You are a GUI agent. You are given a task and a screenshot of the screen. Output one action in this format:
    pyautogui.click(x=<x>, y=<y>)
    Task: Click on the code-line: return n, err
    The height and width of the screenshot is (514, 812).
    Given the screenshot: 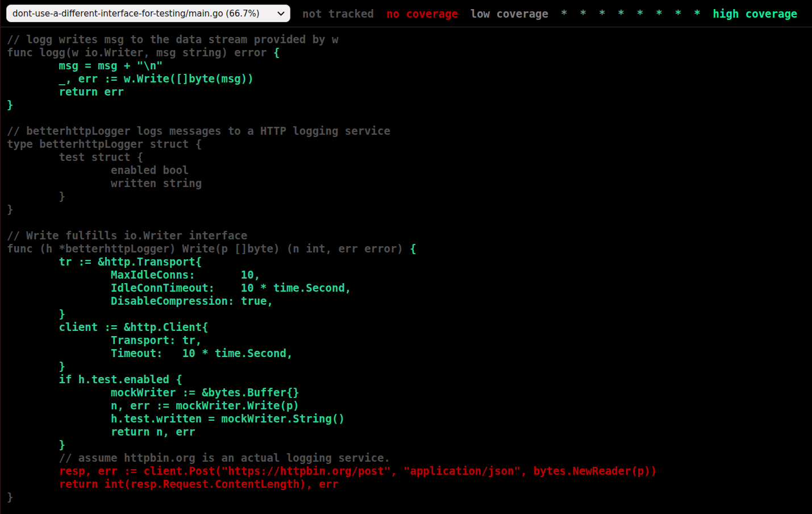 What is the action you would take?
    pyautogui.click(x=101, y=432)
    